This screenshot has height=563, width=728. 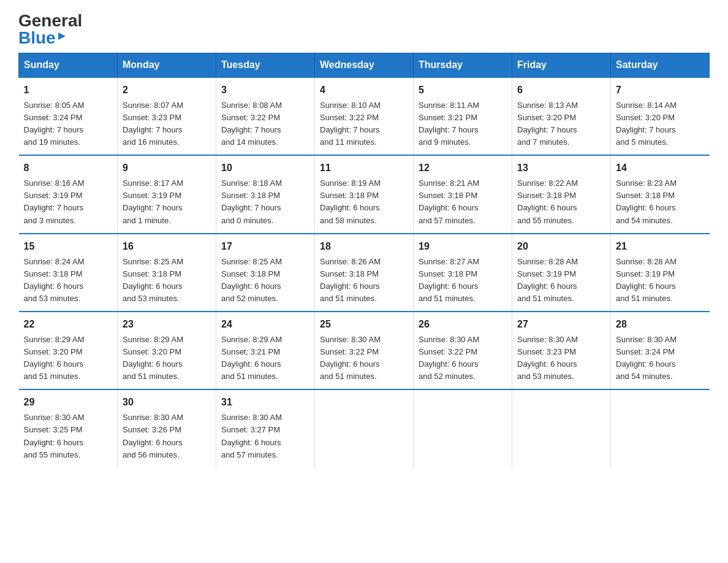 I want to click on day-number: 1, so click(x=69, y=91).